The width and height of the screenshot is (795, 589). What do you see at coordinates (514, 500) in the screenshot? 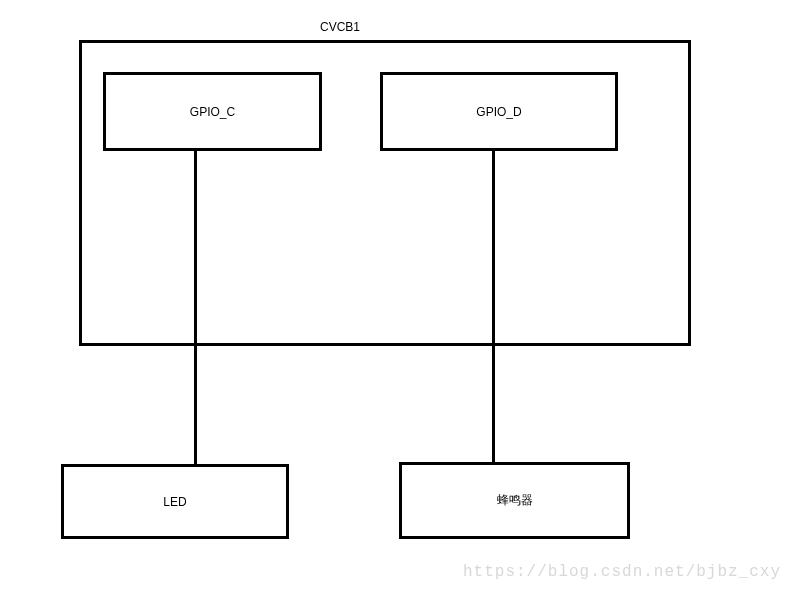
I see `buzzer-box: 蜂鸣器` at bounding box center [514, 500].